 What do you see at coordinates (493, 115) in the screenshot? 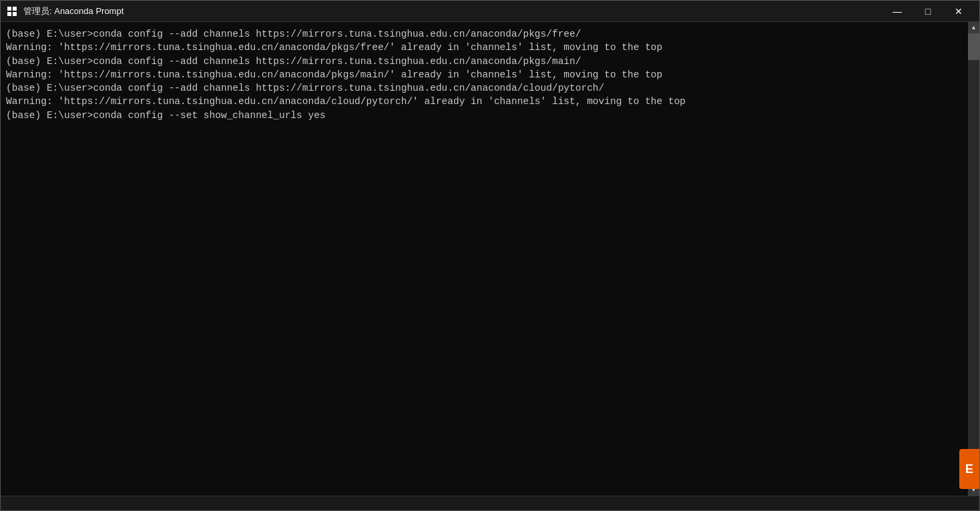
I see `terminal-line: (base) E:\user>conda config --set show_c…` at bounding box center [493, 115].